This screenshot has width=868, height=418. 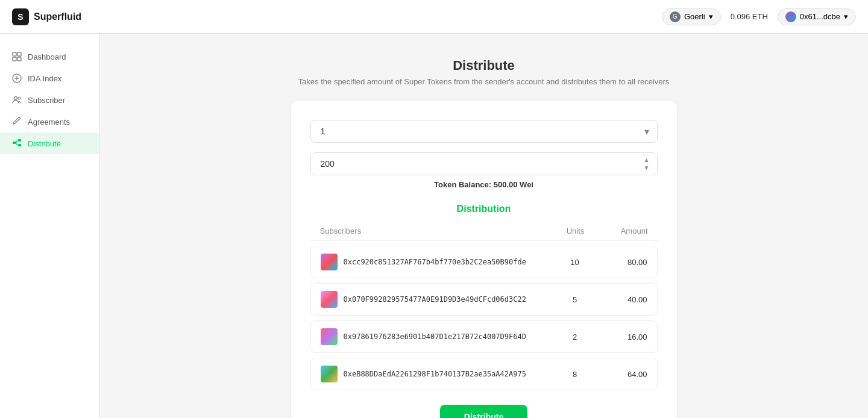 I want to click on pen-icon, so click(x=17, y=122).